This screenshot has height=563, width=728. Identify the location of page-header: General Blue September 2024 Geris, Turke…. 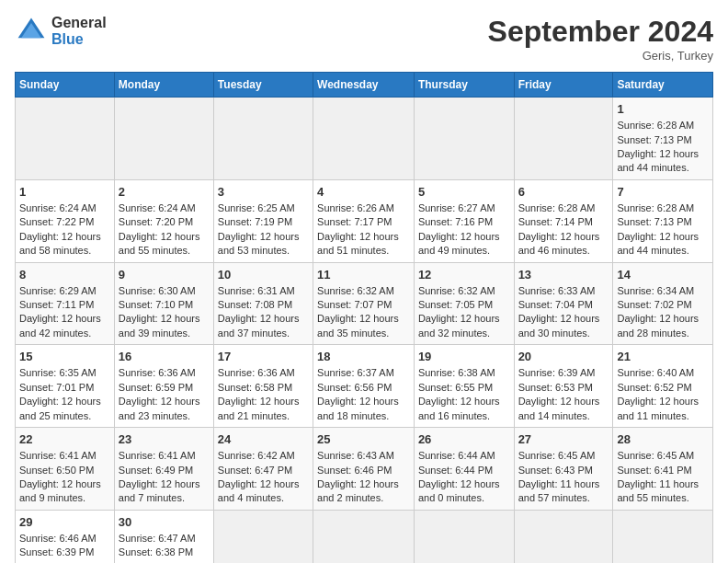
(364, 39).